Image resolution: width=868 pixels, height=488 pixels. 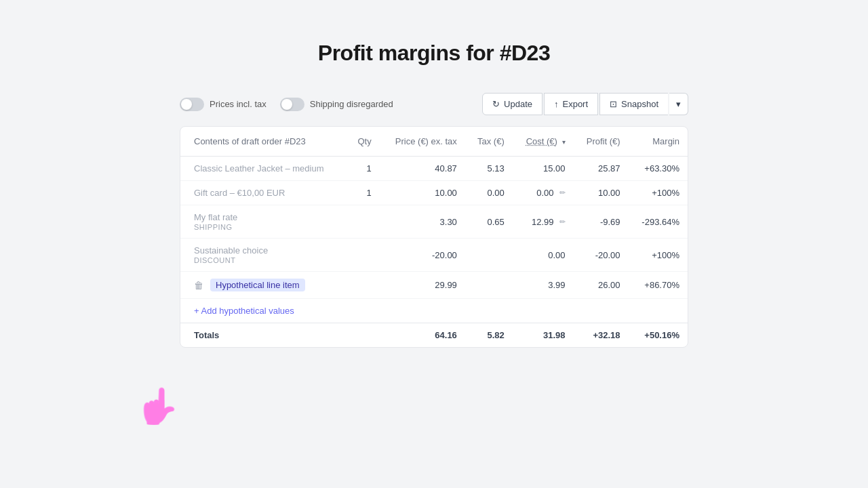 What do you see at coordinates (336, 104) in the screenshot?
I see `shipping-toggle-item: Shipping disregarded` at bounding box center [336, 104].